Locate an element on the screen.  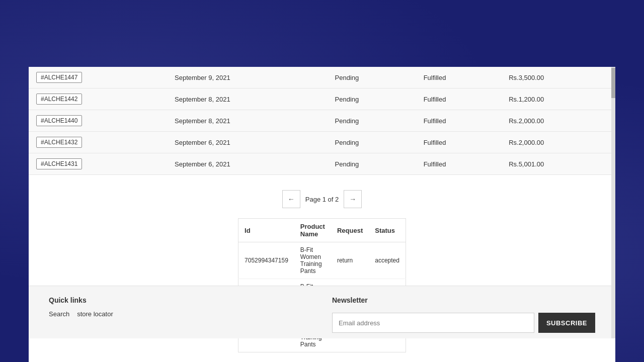
order-row: #ALCHE1431 September 6, 2021 Pending Ful… is located at coordinates (322, 164).